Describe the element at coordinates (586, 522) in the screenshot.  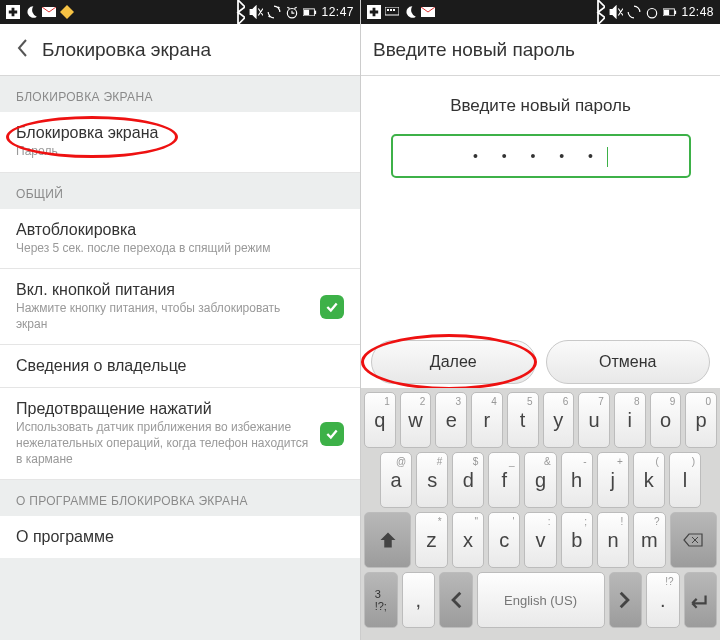
I see `key-hint: ;` at that location.